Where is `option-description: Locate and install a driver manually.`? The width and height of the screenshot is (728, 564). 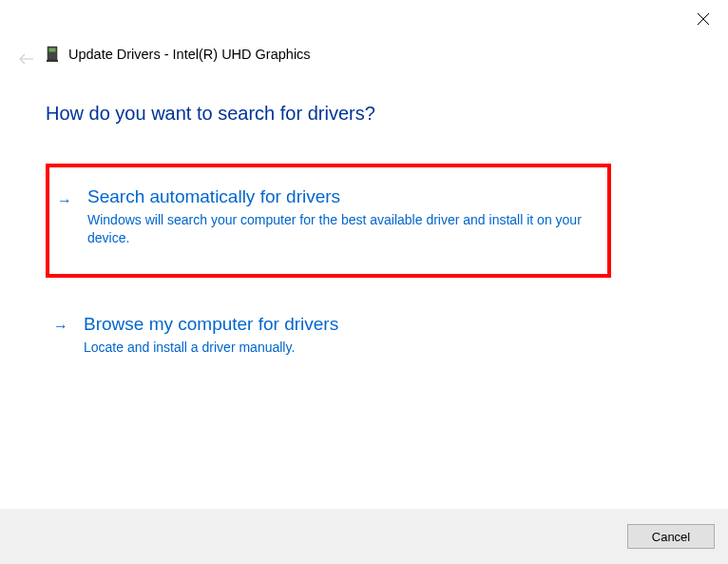
option-description: Locate and install a driver manually. is located at coordinates (342, 348).